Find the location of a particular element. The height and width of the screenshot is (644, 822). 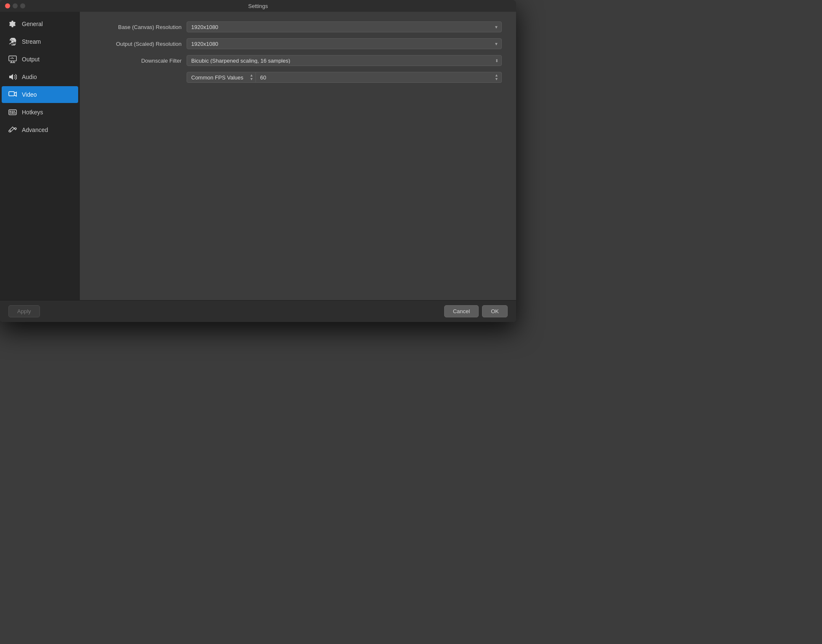

sidebar-item-general: General is located at coordinates (40, 24).